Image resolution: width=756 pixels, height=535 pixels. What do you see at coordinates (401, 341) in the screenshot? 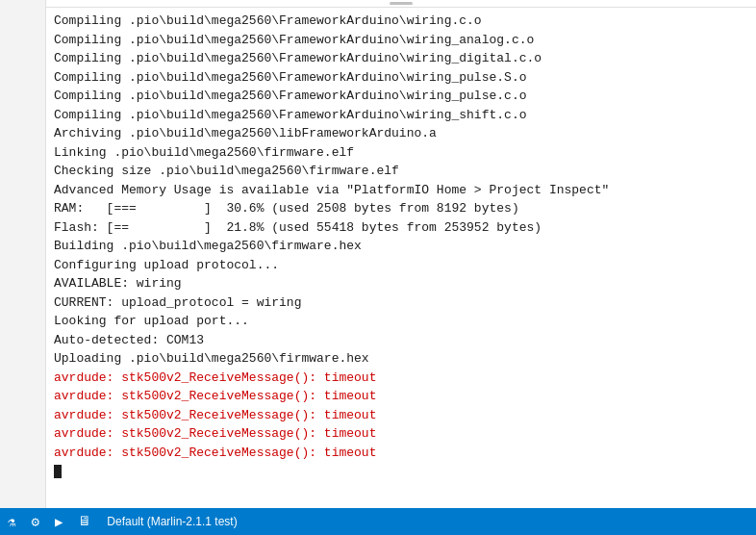
I see `terminal-line: Auto-detected: COM13` at bounding box center [401, 341].